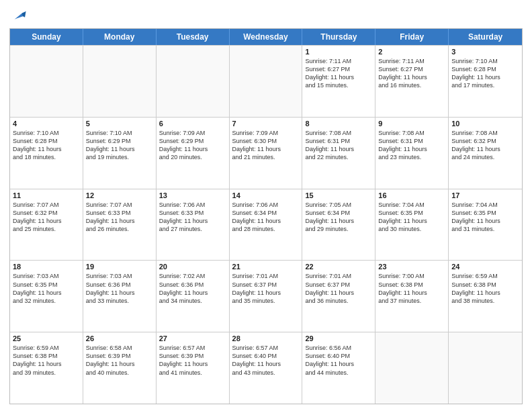 This screenshot has width=532, height=411. Describe the element at coordinates (193, 368) in the screenshot. I see `calendar-cell: 27Sunrise: 6:57 AM Sunset: 6:39 PM Dayli…` at that location.